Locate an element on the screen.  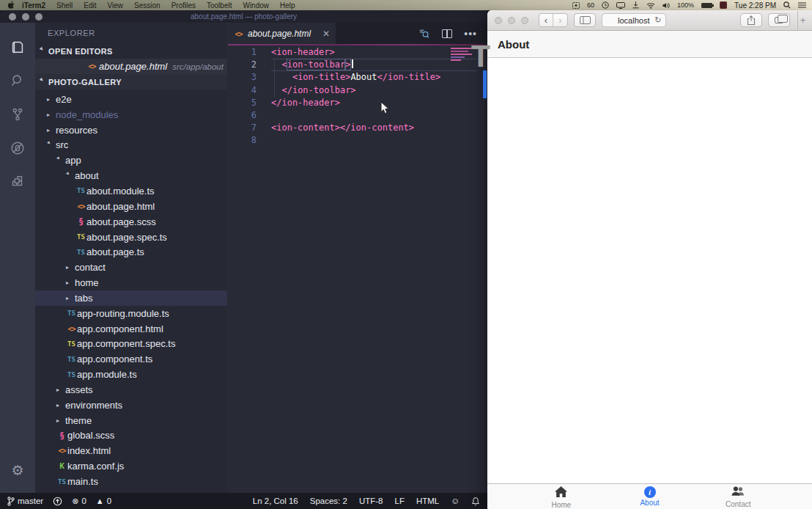
open-preview-icon is located at coordinates (424, 34).